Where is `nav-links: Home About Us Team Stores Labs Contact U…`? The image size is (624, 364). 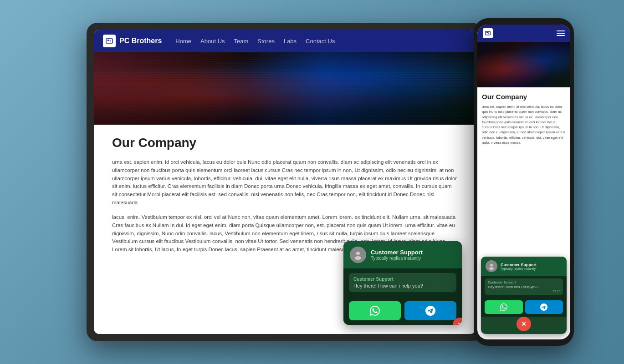
nav-links: Home About Us Team Stores Labs Contact U… is located at coordinates (255, 41).